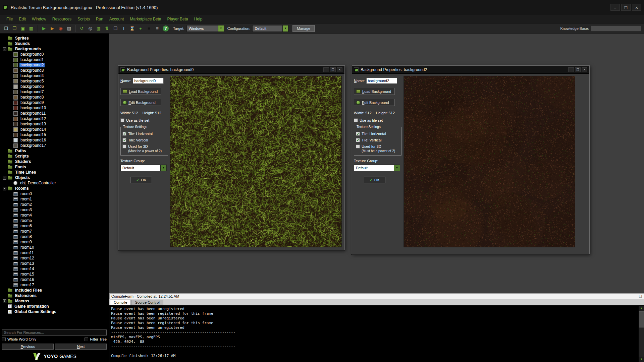 The image size is (644, 362). I want to click on menu-player-beta: Player Beta, so click(178, 19).